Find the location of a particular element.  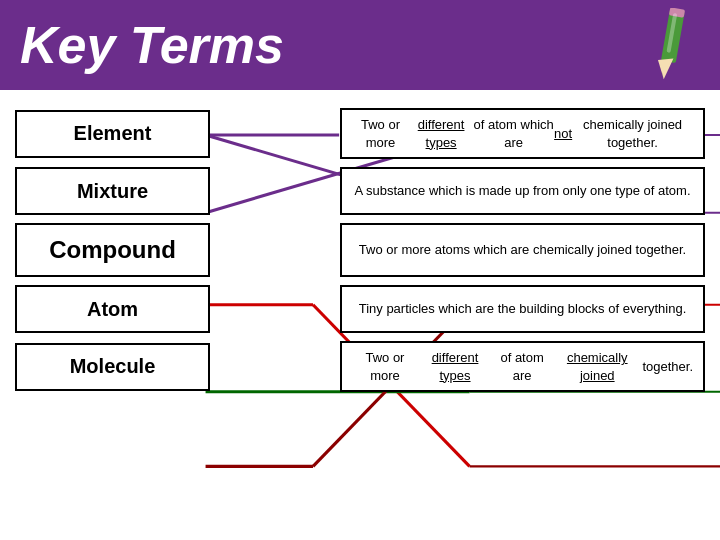

term-row-mixture: Mixture A substance which is made up fro… is located at coordinates (360, 191).